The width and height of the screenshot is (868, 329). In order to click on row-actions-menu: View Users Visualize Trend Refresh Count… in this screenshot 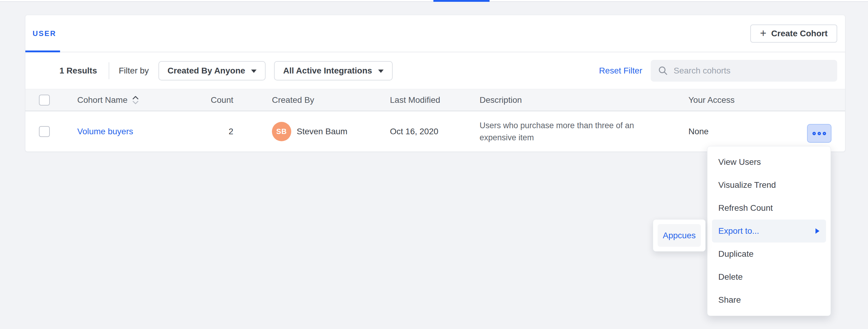, I will do `click(769, 231)`.